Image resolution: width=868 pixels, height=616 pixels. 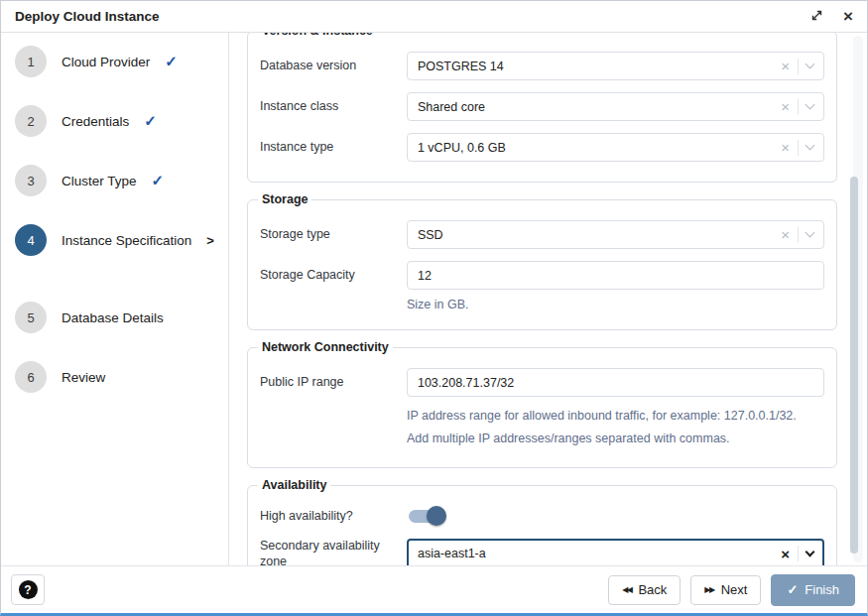 What do you see at coordinates (99, 181) in the screenshot?
I see `step-label: Cluster Type` at bounding box center [99, 181].